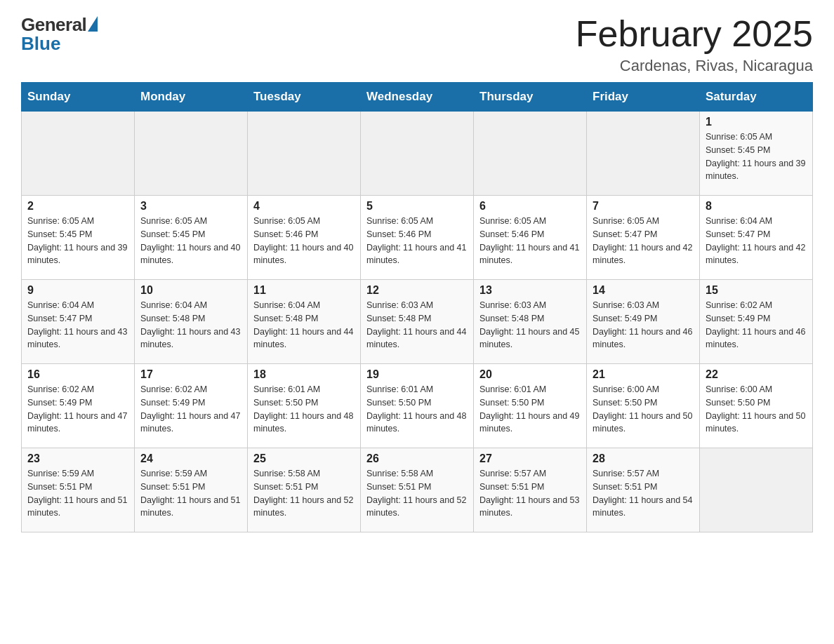  Describe the element at coordinates (643, 97) in the screenshot. I see `weekday-header-friday: Friday` at that location.